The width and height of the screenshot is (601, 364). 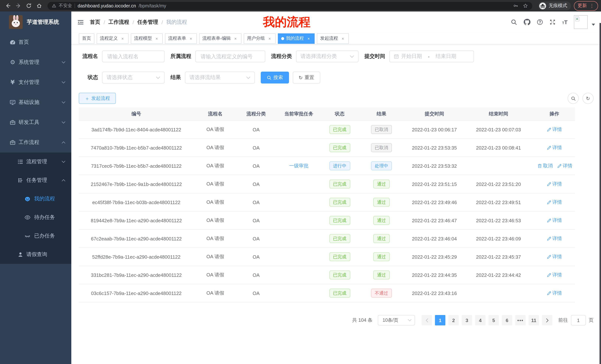 What do you see at coordinates (299, 202) in the screenshot?
I see `cell-task` at bounding box center [299, 202].